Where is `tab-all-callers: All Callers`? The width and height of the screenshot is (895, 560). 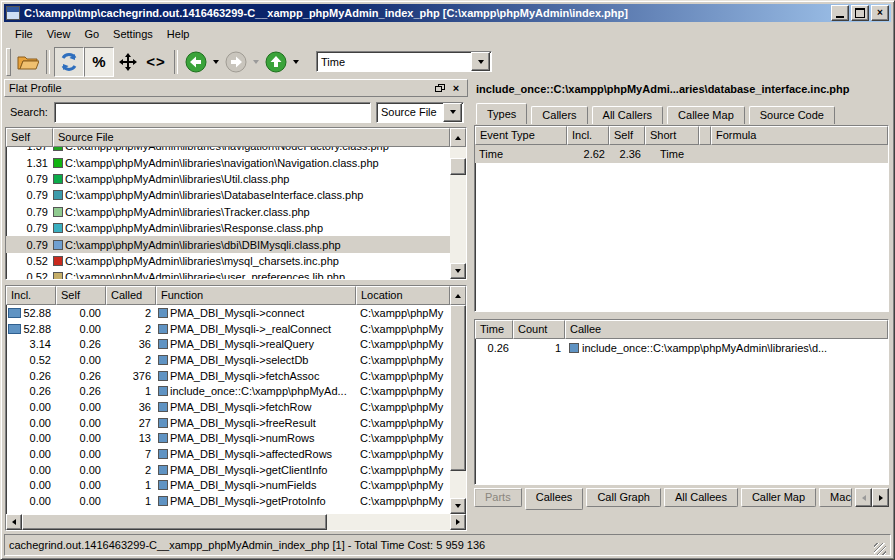 tab-all-callers: All Callers is located at coordinates (628, 115).